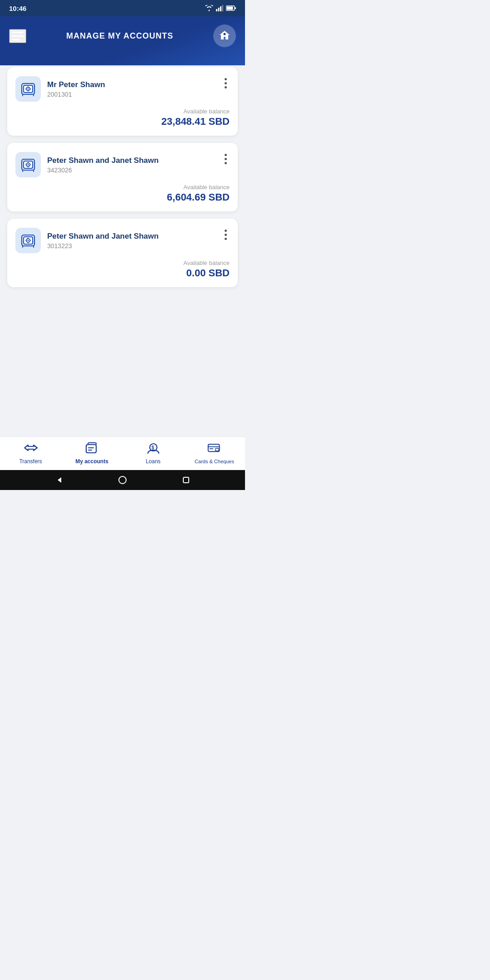 The height and width of the screenshot is (980, 490). I want to click on signal-icon, so click(220, 8).